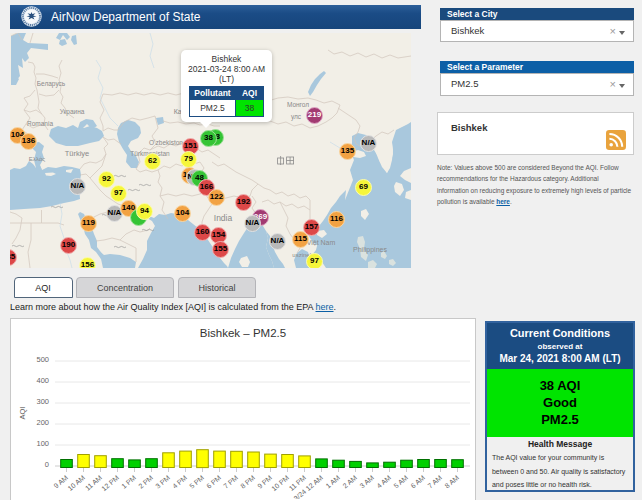  What do you see at coordinates (280, 483) in the screenshot?
I see `svg-text: 10 PM` at bounding box center [280, 483].